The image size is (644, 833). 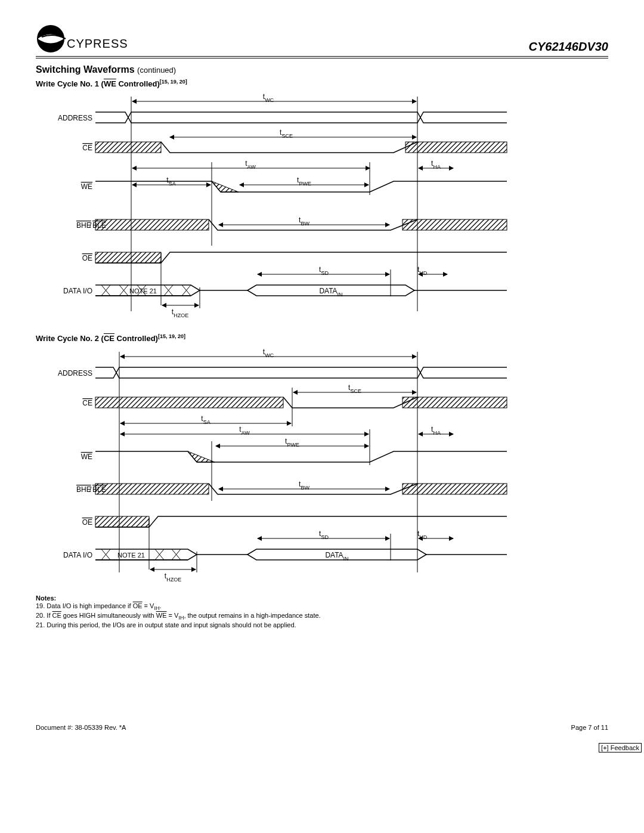 I want to click on page-footer: Document #: 38-05339 Rev. *A Page 7 of 1…, so click(x=322, y=727).